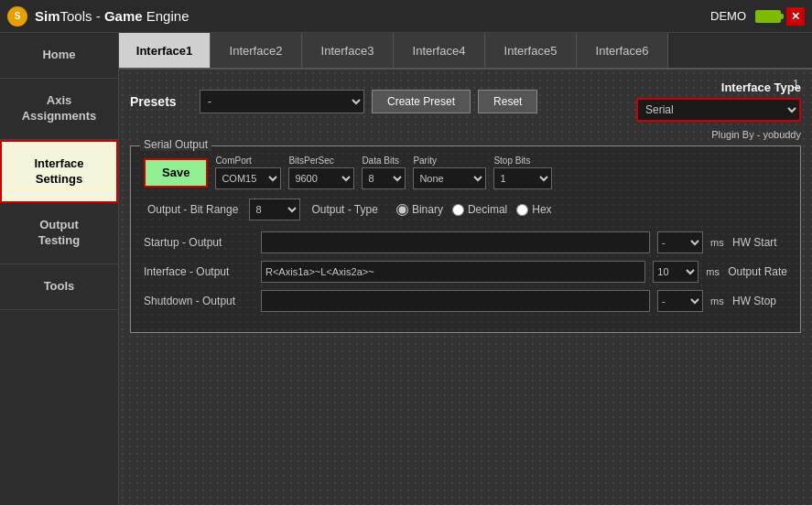 The image size is (812, 505). I want to click on sidebar-item-tools: Tools, so click(59, 287).